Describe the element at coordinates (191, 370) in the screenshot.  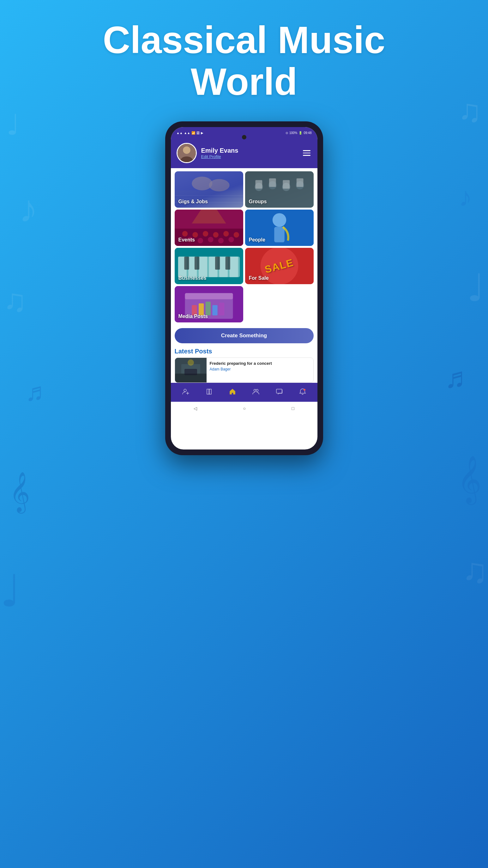
I see `post-thumbnail` at that location.